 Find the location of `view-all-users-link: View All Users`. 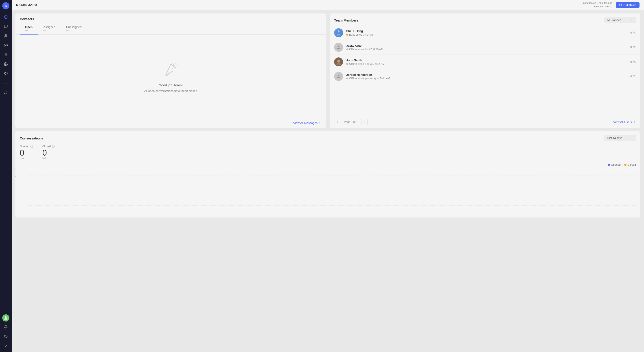

view-all-users-link: View All Users is located at coordinates (624, 122).